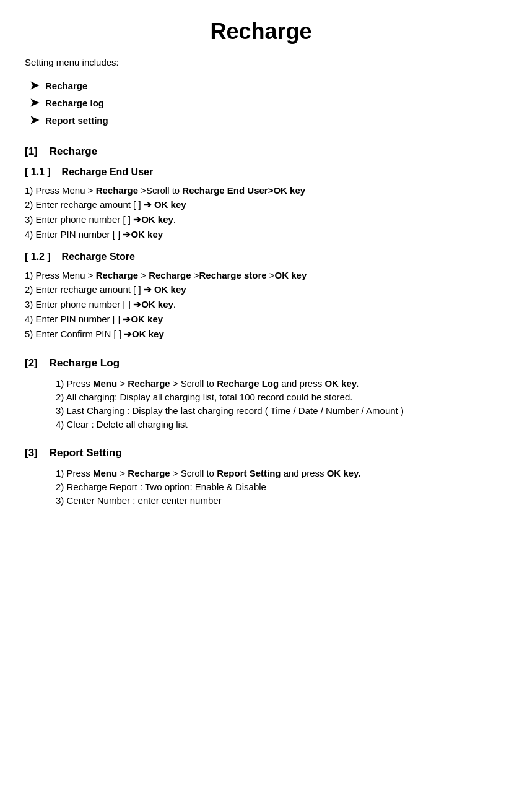  What do you see at coordinates (276, 384) in the screenshot?
I see `indent-step-2-1: 1) Press Menu > Recharge > Scroll to Rec…` at bounding box center [276, 384].